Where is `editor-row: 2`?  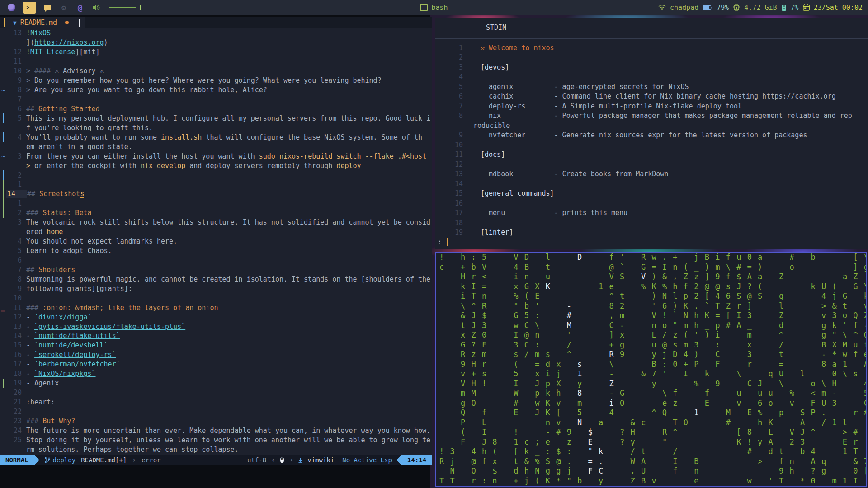 editor-row: 2 is located at coordinates (216, 175).